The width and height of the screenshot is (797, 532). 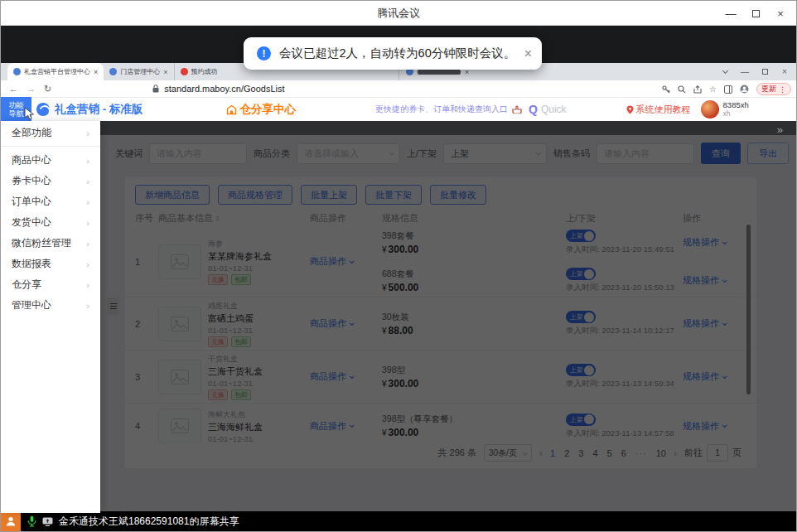 I want to click on meeting-notification: ! 会议已超过2人，自动转为60分钟限时会议。 ×, so click(x=393, y=53).